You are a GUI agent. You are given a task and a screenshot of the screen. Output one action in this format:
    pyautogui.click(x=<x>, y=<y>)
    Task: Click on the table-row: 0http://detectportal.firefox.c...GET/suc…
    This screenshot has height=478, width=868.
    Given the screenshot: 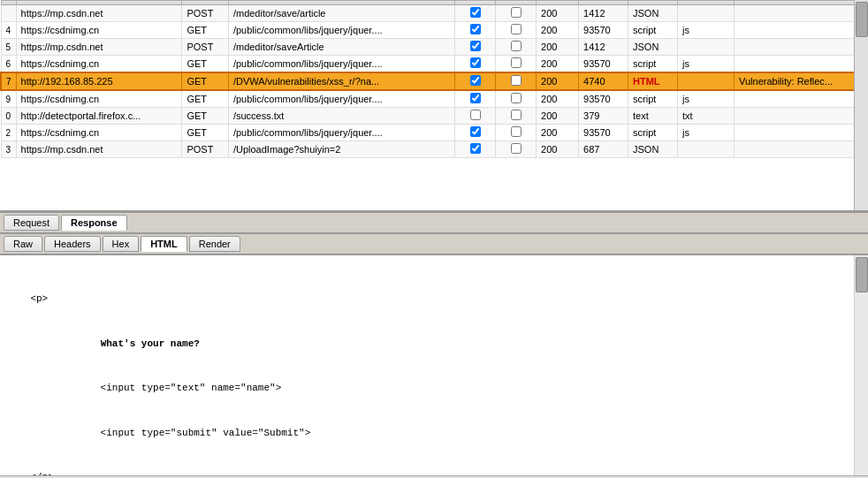 What is the action you would take?
    pyautogui.click(x=434, y=117)
    